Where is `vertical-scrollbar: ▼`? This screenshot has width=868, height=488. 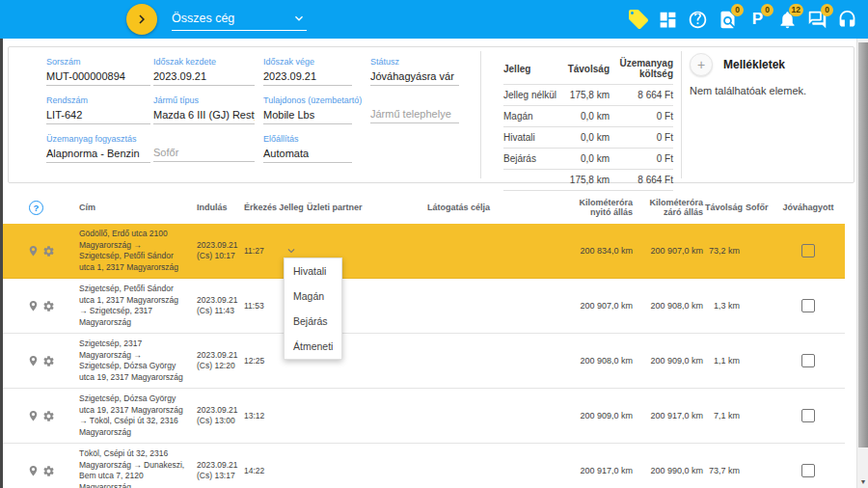
vertical-scrollbar: ▼ is located at coordinates (862, 263).